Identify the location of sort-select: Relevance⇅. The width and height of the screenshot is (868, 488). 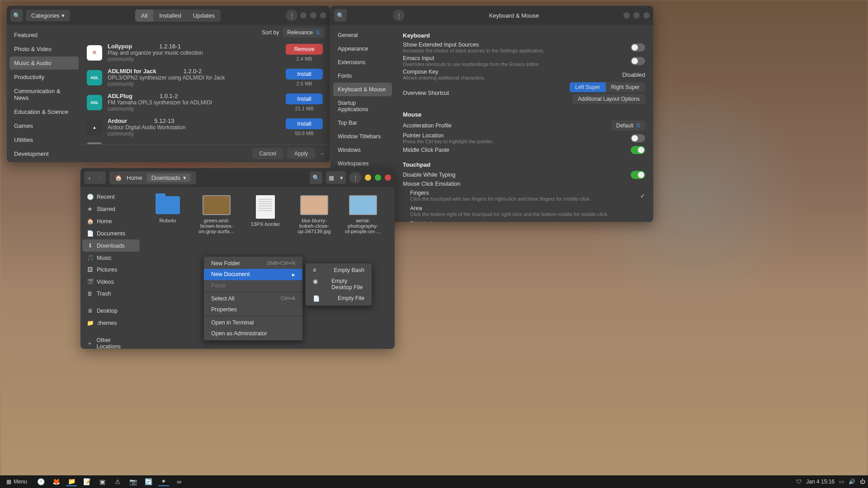
(304, 33).